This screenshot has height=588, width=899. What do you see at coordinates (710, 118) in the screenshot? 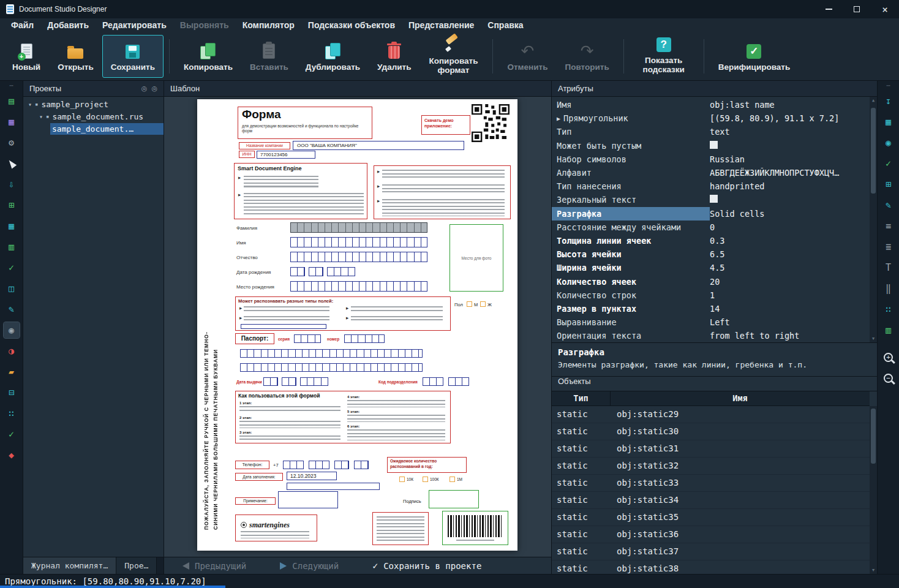
I see `attribute-row: ▶Прямоугольник [(59.8, 80.9), 91.1 x 7.2…` at bounding box center [710, 118].